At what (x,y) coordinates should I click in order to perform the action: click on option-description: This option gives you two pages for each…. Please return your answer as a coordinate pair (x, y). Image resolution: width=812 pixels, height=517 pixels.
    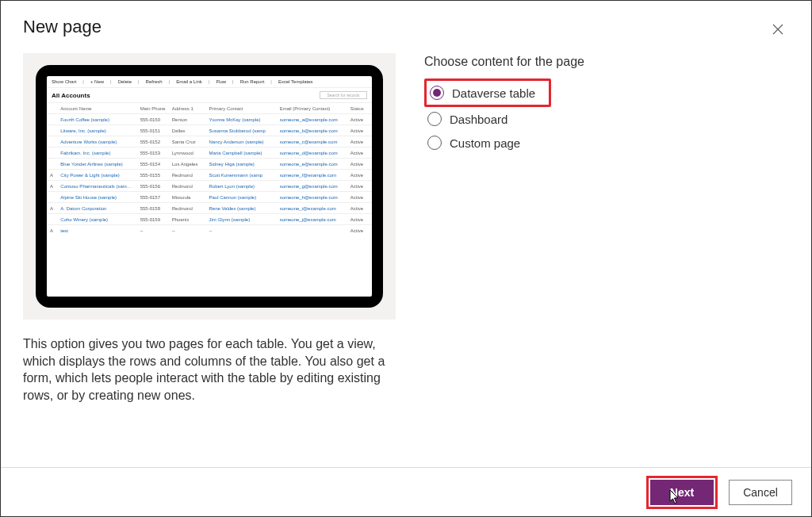
    Looking at the image, I should click on (209, 370).